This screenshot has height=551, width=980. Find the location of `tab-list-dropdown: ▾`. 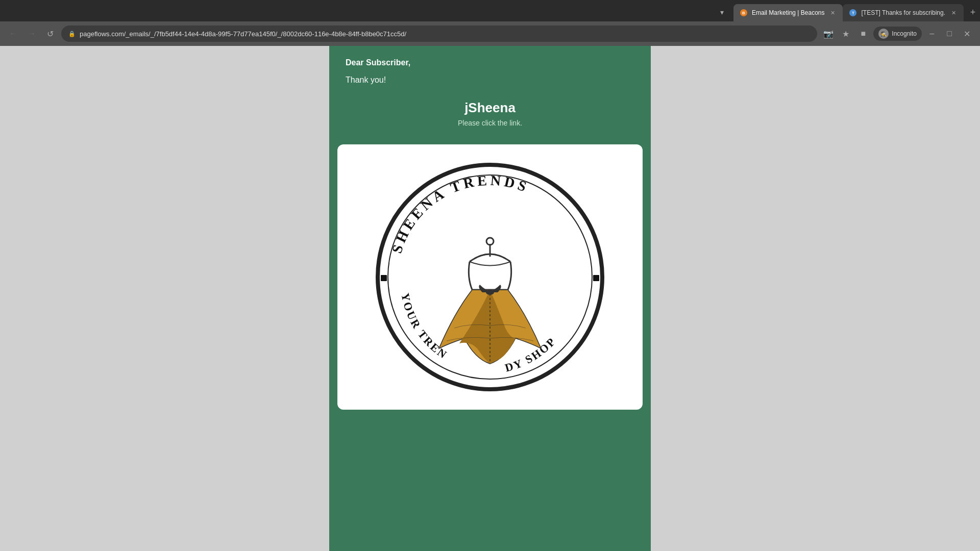

tab-list-dropdown: ▾ is located at coordinates (722, 12).